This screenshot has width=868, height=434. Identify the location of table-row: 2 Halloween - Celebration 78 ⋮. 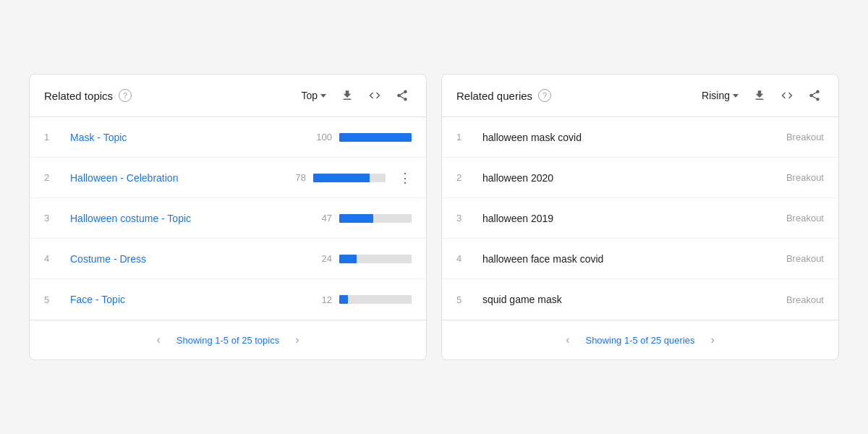
(228, 178).